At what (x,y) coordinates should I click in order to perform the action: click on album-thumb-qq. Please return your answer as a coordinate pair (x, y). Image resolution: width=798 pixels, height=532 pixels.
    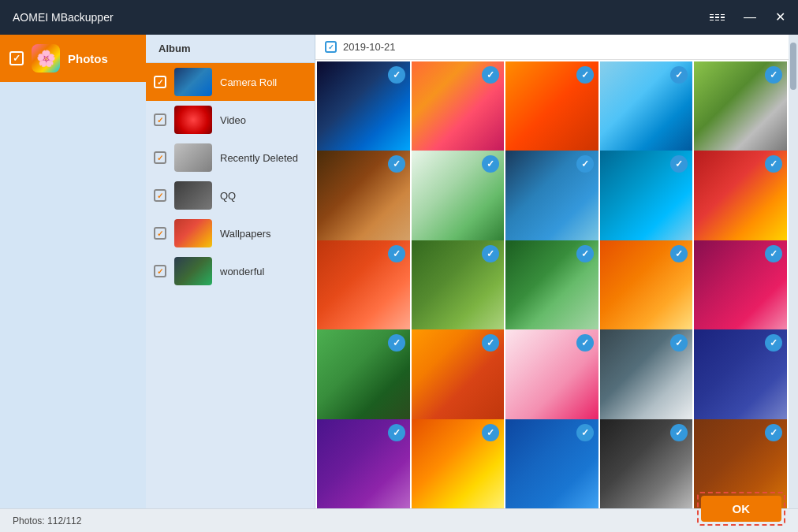
    Looking at the image, I should click on (193, 195).